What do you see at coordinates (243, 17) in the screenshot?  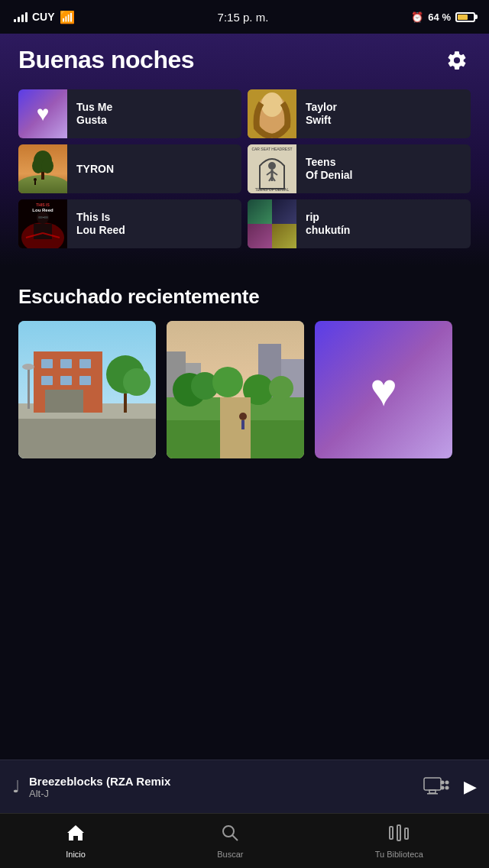 I see `clock: 7:15 p. m.` at bounding box center [243, 17].